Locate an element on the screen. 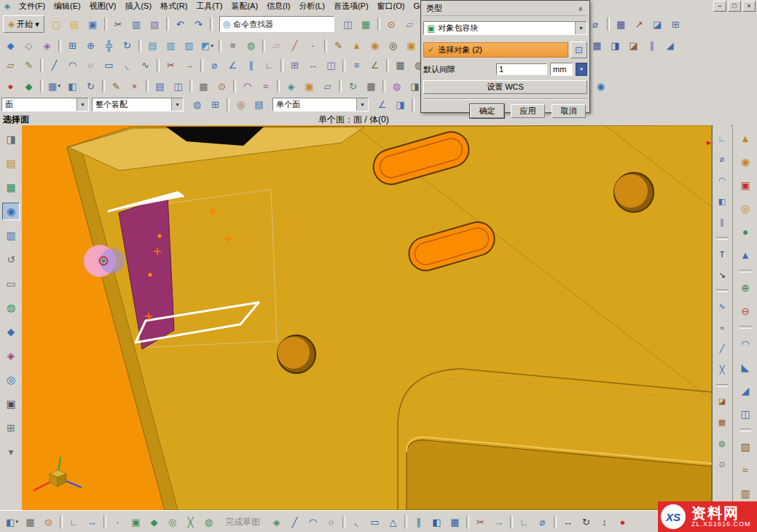  angle-dimension-icon: ∠ is located at coordinates (233, 66).